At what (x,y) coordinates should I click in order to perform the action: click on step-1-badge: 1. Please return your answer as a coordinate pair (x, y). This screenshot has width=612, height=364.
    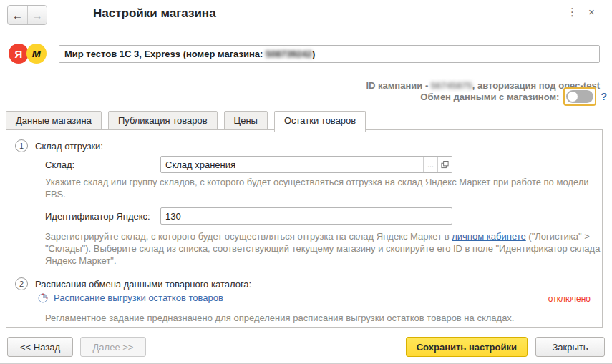
    Looking at the image, I should click on (21, 146).